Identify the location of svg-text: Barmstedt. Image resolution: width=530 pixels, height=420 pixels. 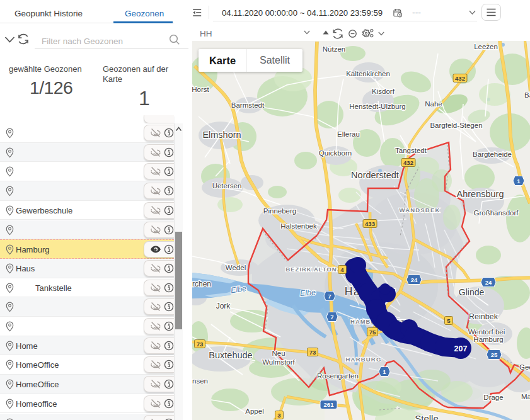
(248, 105).